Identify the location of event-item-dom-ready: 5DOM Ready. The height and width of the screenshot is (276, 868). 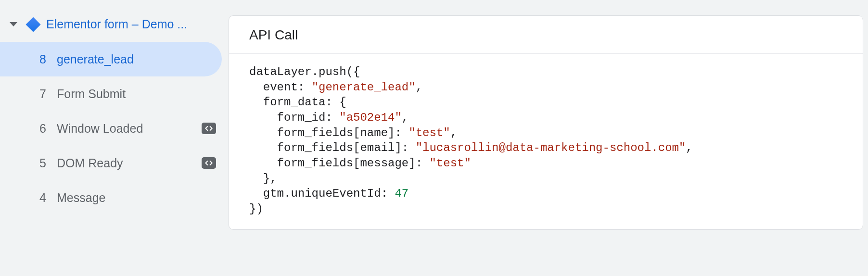
(111, 163).